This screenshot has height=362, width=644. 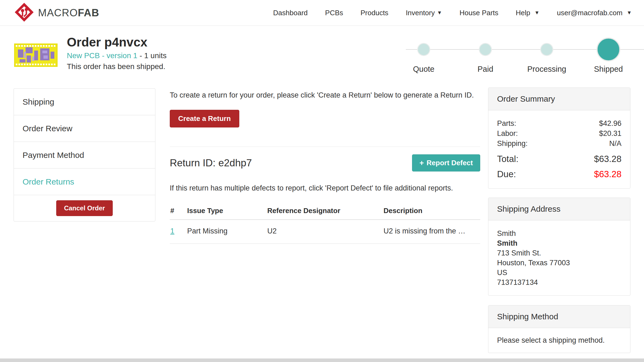 I want to click on address-line: 713 Smith St., so click(x=559, y=253).